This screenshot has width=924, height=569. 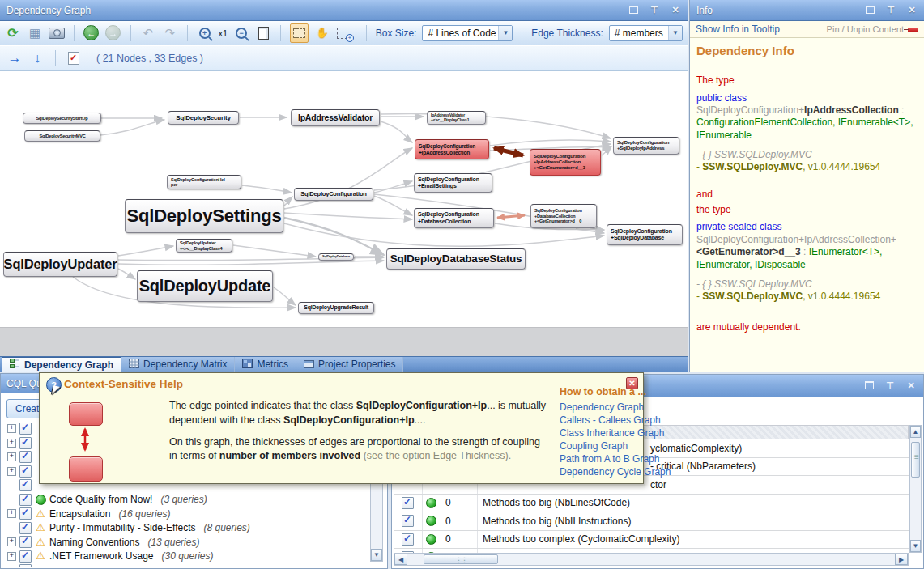 What do you see at coordinates (336, 308) in the screenshot?
I see `graph-node-SqlDeployUpgradeResult: SqlDeployUpgradeResult` at bounding box center [336, 308].